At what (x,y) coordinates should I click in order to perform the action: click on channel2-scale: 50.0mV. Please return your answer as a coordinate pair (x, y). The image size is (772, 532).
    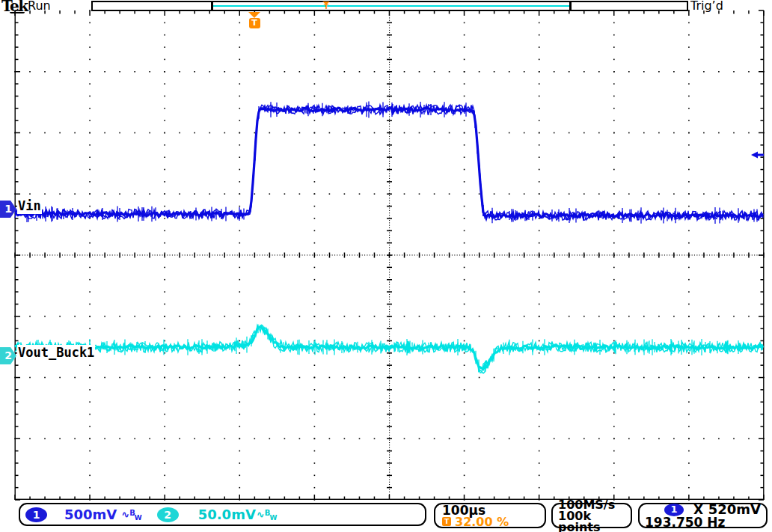
    Looking at the image, I should click on (227, 515).